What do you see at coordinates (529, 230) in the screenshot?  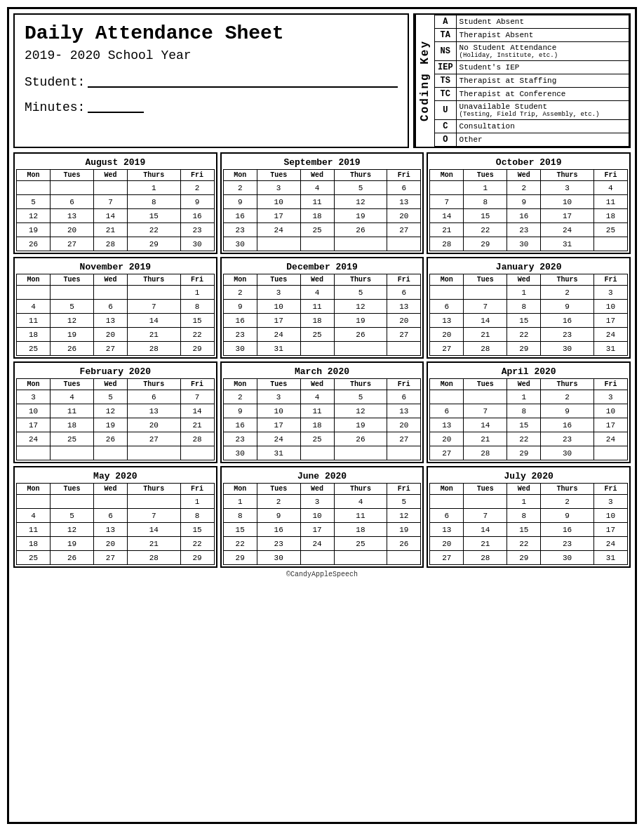 I see `calendar-week-row: 2122232425` at bounding box center [529, 230].